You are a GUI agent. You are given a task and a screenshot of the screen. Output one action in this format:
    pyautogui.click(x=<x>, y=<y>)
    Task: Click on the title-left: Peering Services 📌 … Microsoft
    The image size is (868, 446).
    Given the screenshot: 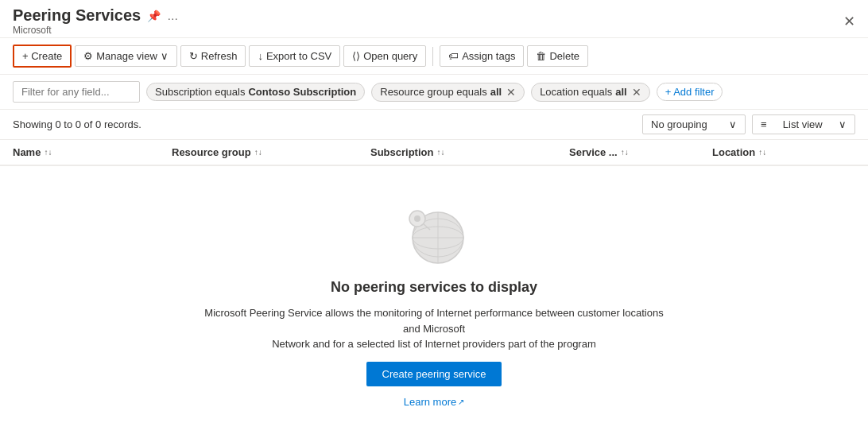 What is the action you would take?
    pyautogui.click(x=95, y=21)
    